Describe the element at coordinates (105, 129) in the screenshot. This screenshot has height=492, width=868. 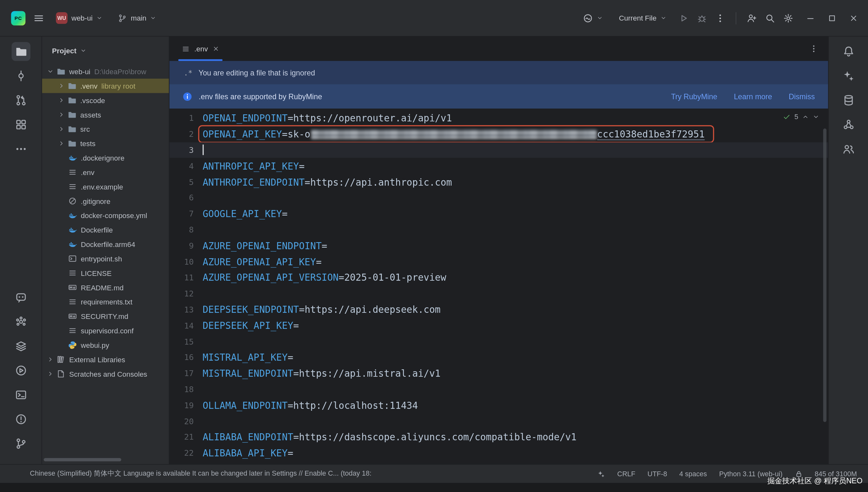
I see `tree-item-src: src` at that location.